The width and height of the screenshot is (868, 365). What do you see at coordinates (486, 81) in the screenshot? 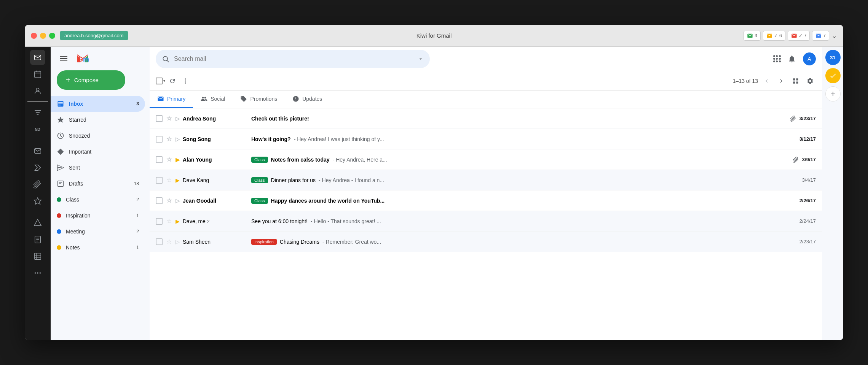
I see `email-toolbar: ▾ 1–13 of 13` at bounding box center [486, 81].